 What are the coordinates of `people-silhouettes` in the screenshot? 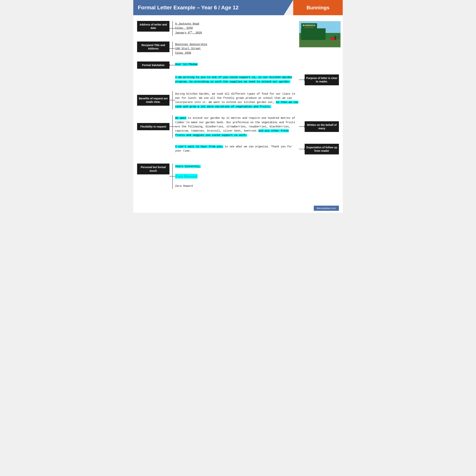 It's located at (337, 38).